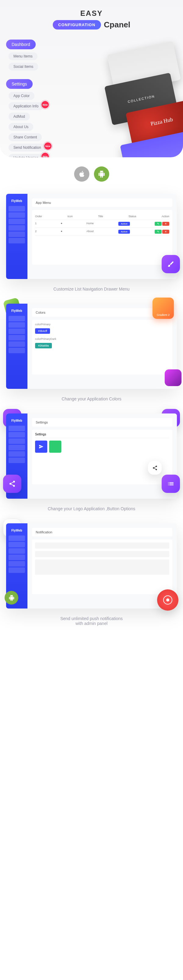 This screenshot has width=183, height=980. Describe the element at coordinates (25, 137) in the screenshot. I see `nav-share-content: Share Content` at that location.